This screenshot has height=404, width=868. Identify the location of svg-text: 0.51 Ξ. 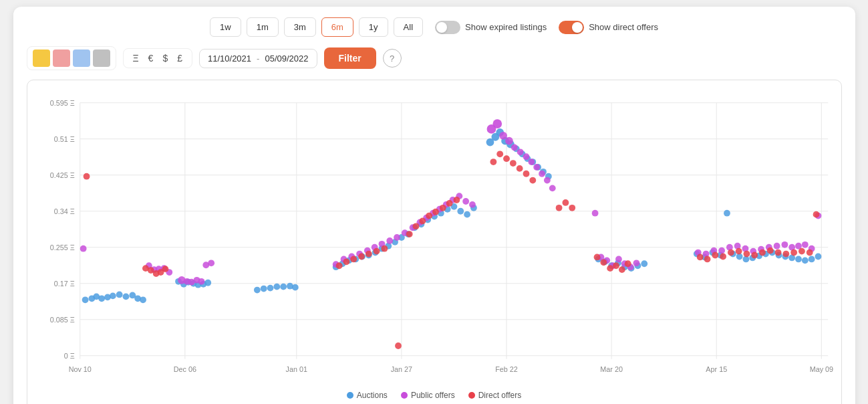
(64, 139).